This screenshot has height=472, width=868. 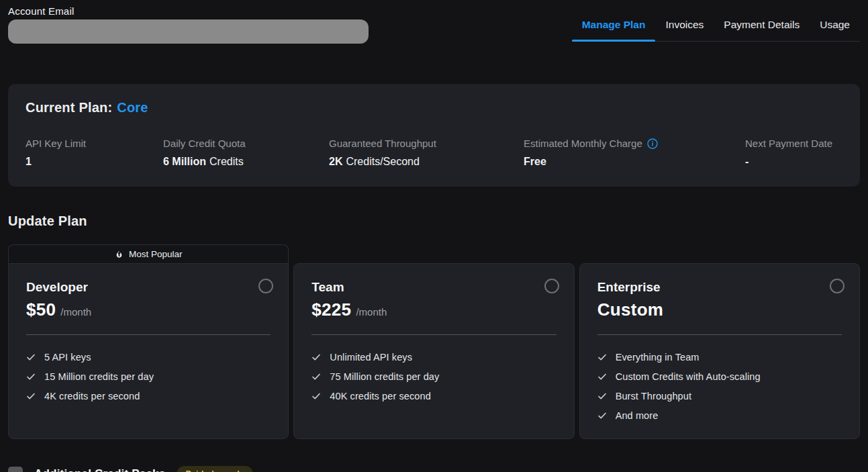 I want to click on feature-item: And more, so click(x=720, y=416).